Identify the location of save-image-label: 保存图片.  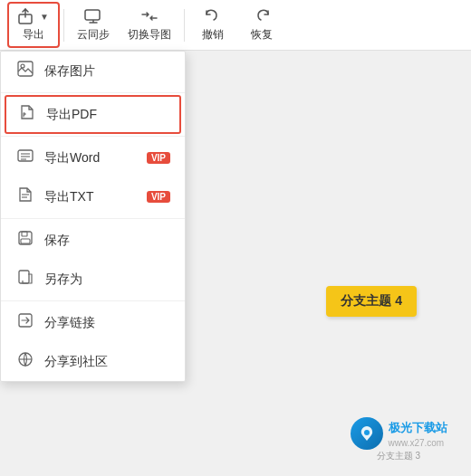
(107, 71).